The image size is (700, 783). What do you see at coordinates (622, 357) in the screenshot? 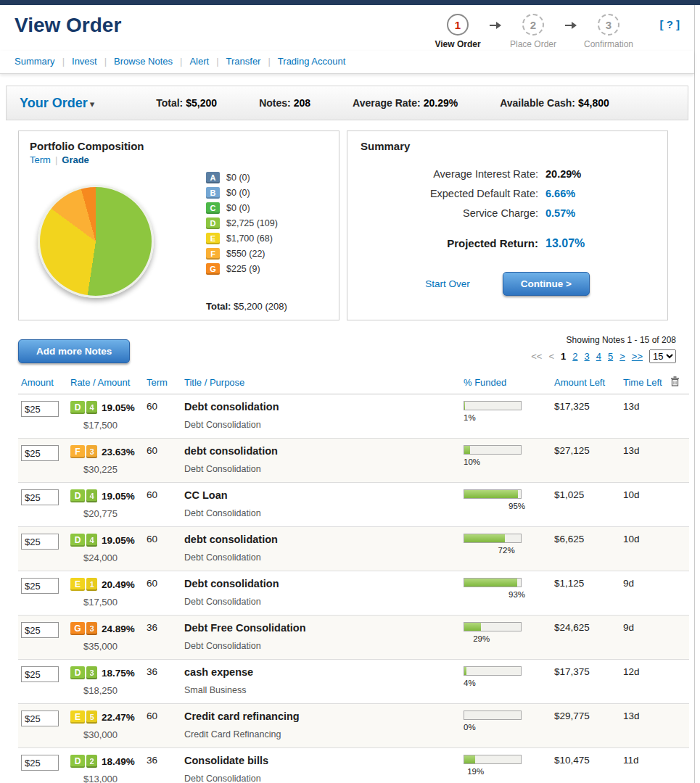
I see `page-next-button: >` at bounding box center [622, 357].